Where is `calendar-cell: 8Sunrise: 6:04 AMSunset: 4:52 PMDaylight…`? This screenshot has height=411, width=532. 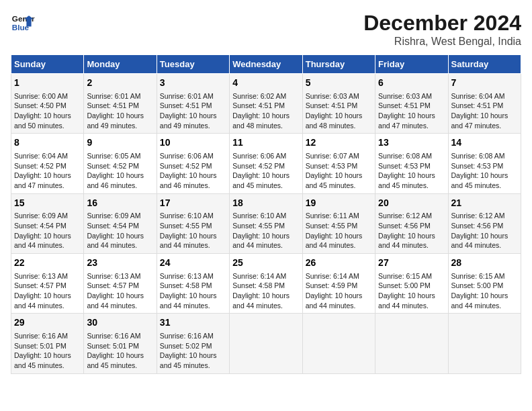
calendar-cell: 8Sunrise: 6:04 AMSunset: 4:52 PMDaylight… is located at coordinates (48, 164).